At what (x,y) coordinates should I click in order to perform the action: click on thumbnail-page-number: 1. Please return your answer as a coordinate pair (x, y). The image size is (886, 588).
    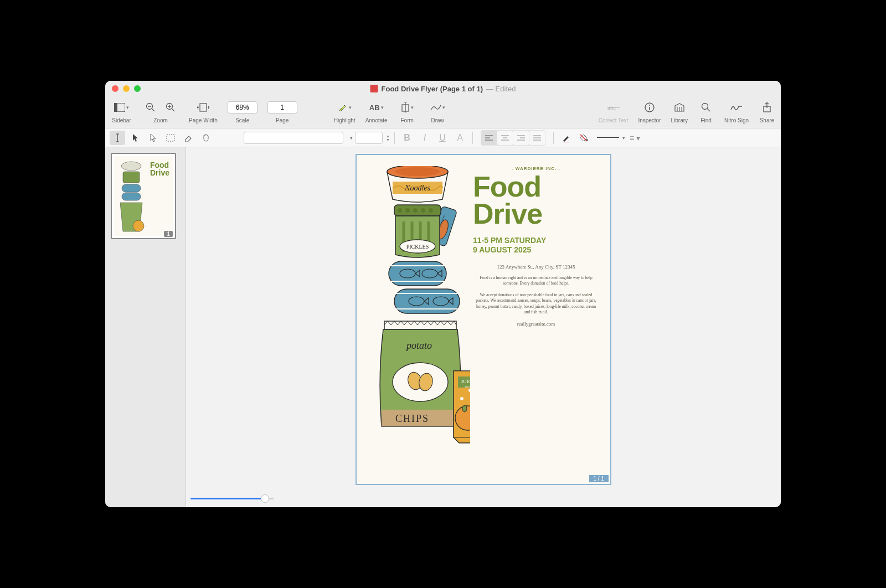
    Looking at the image, I should click on (168, 234).